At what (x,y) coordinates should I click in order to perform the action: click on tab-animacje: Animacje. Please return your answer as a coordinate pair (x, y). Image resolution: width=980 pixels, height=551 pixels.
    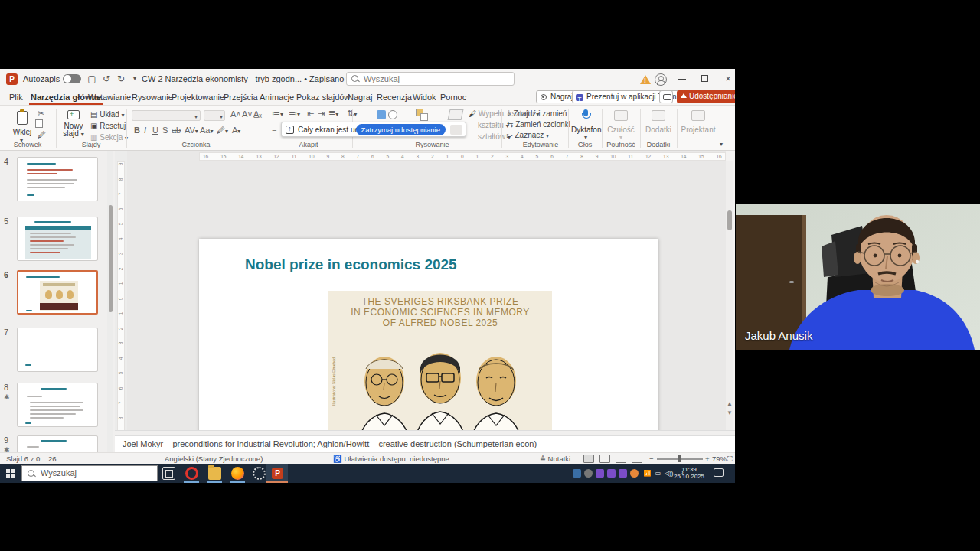
    Looking at the image, I should click on (277, 98).